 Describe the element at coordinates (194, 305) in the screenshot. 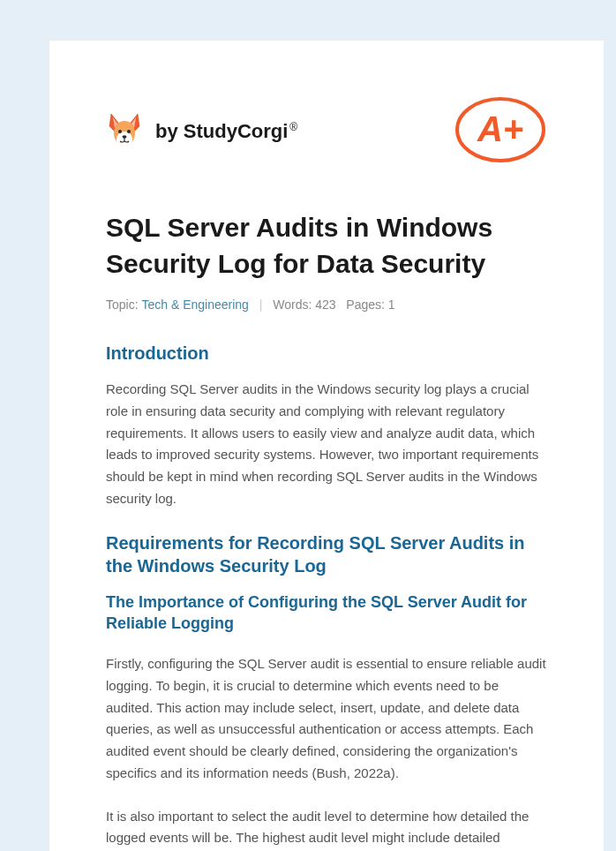

I see `topic-link: Tech & Engineering` at that location.